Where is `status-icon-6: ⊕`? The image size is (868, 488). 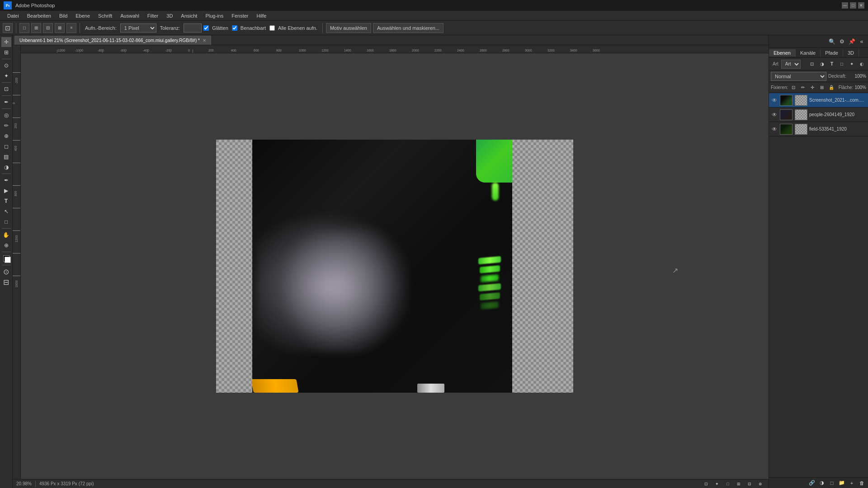
status-icon-6: ⊕ is located at coordinates (760, 484).